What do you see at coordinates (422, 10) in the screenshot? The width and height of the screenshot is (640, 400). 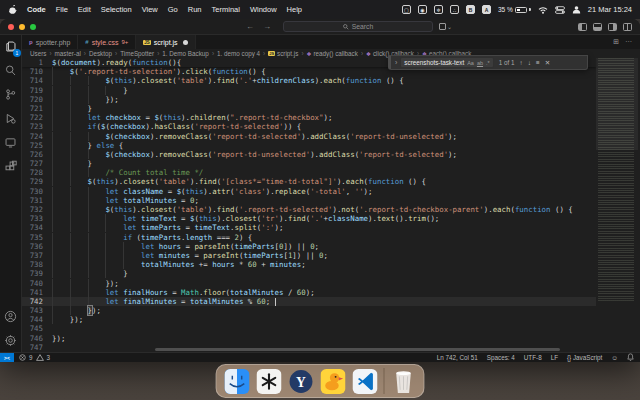 I see `record-icon: ◉` at bounding box center [422, 10].